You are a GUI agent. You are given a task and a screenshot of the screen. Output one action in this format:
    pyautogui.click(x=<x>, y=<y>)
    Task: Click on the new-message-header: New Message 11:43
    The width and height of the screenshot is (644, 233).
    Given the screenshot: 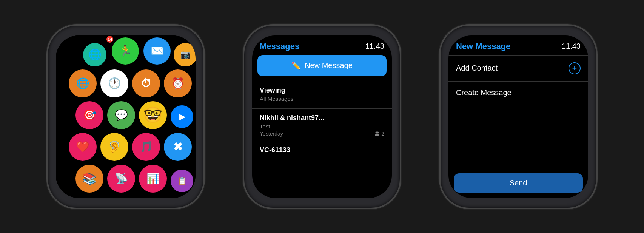 What is the action you would take?
    pyautogui.click(x=518, y=45)
    